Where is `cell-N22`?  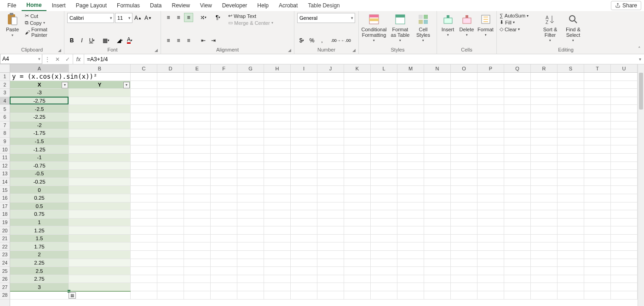 cell-N22 is located at coordinates (437, 247).